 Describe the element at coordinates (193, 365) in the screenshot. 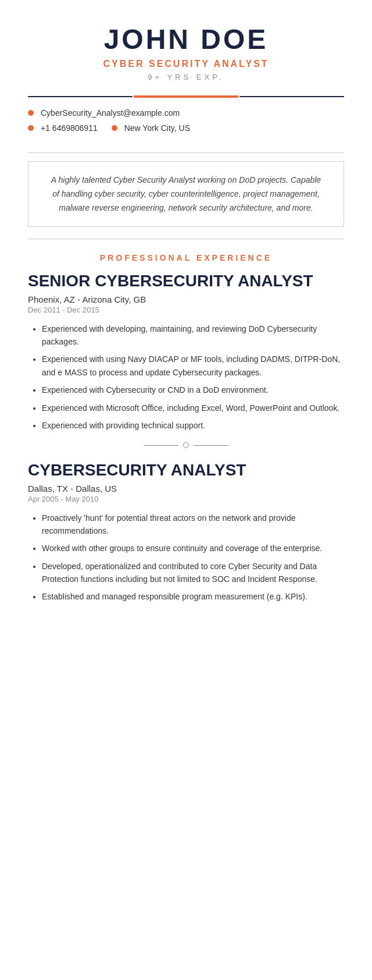

I see `bullet-1-2: Experienced with using Navy DIACAP or MF…` at that location.